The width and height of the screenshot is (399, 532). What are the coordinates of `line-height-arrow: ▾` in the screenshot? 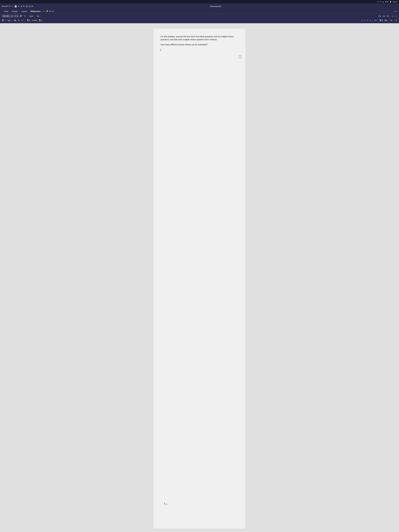 It's located at (376, 20).